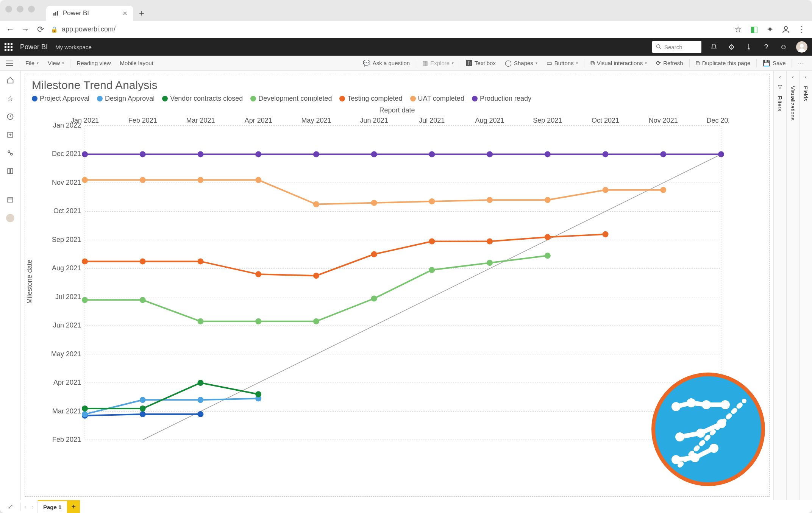  Describe the element at coordinates (291, 98) in the screenshot. I see `legend-item: Development completed` at that location.